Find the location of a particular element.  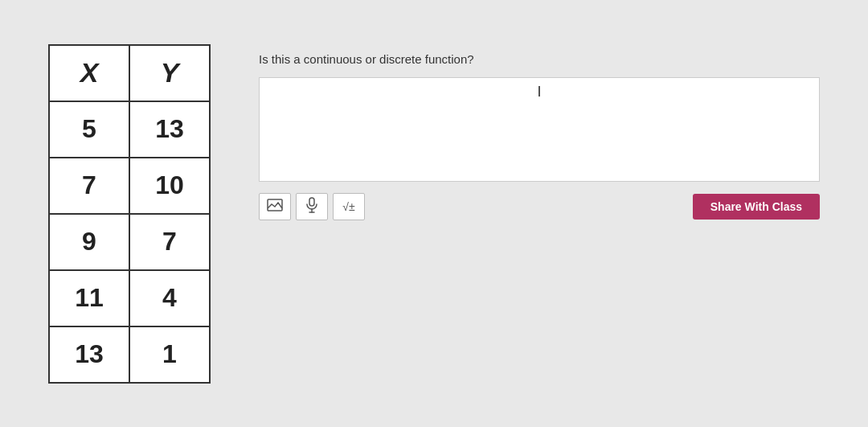

table-row: 710 is located at coordinates (129, 186).